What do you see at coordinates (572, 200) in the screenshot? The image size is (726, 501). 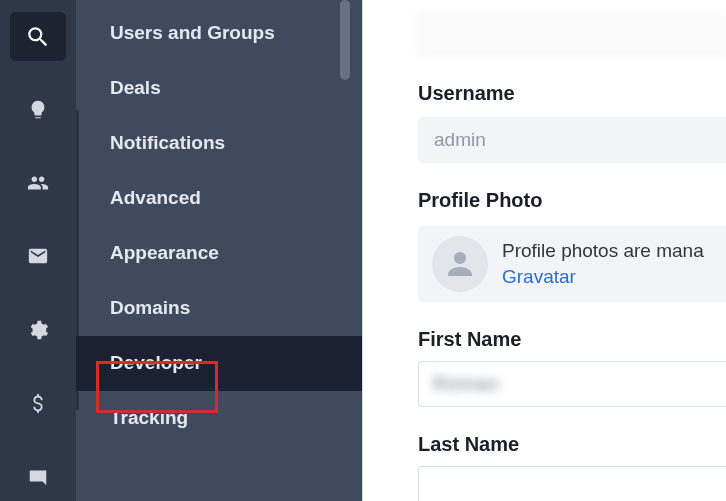 I see `profile-photo-label: Profile Photo` at bounding box center [572, 200].